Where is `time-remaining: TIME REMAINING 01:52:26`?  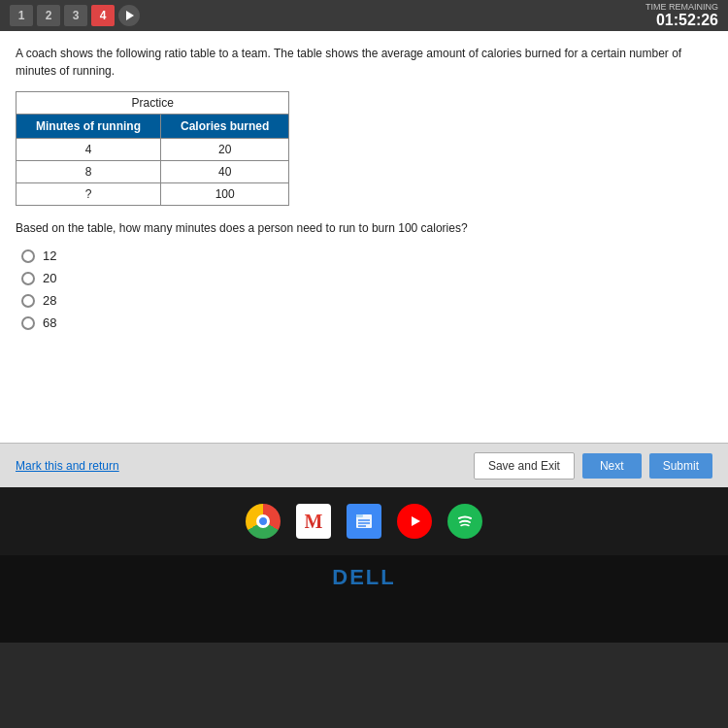
time-remaining: TIME REMAINING 01:52:26 is located at coordinates (681, 16).